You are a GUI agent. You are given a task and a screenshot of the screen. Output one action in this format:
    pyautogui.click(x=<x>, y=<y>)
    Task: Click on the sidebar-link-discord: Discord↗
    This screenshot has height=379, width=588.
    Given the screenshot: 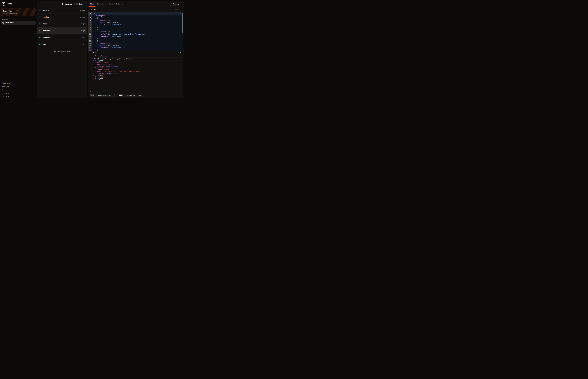 What is the action you would take?
    pyautogui.click(x=18, y=93)
    